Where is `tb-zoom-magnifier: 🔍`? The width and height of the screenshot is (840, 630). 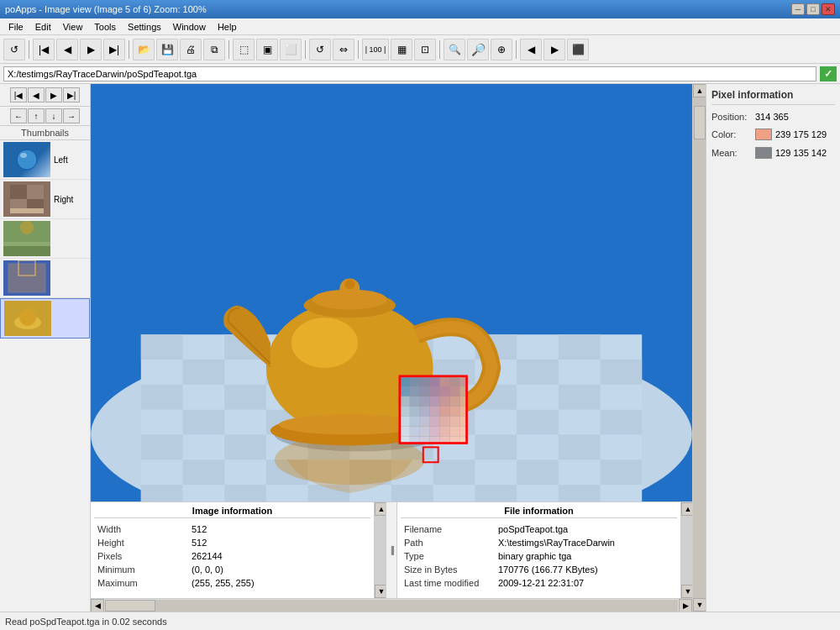 tb-zoom-magnifier: 🔍 is located at coordinates (454, 50).